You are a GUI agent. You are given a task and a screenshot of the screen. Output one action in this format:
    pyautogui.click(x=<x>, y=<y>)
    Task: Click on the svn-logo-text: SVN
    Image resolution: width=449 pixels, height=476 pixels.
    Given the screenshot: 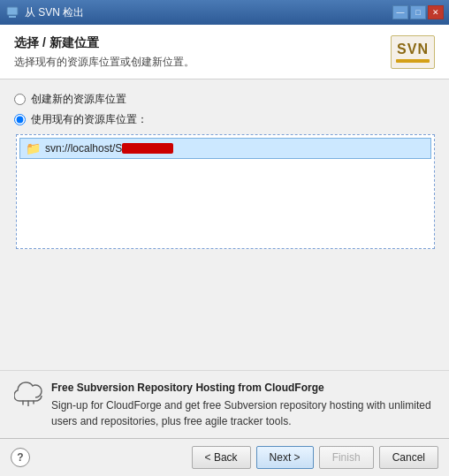 What is the action you would take?
    pyautogui.click(x=413, y=49)
    